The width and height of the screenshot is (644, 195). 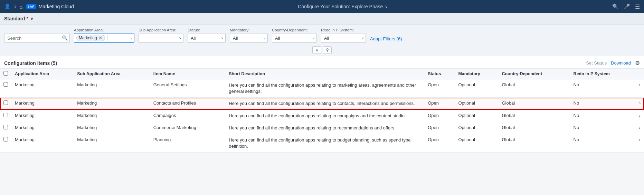 What do you see at coordinates (56, 7) in the screenshot?
I see `app-title: Marketing Cloud` at bounding box center [56, 7].